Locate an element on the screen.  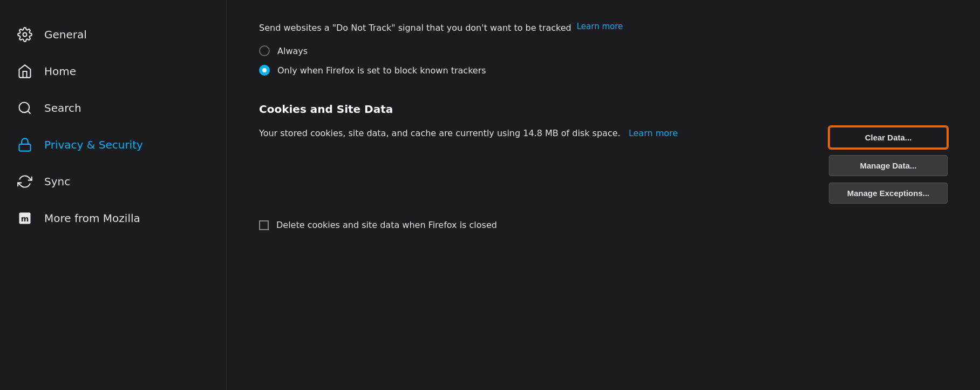
search-icon is located at coordinates (25, 108).